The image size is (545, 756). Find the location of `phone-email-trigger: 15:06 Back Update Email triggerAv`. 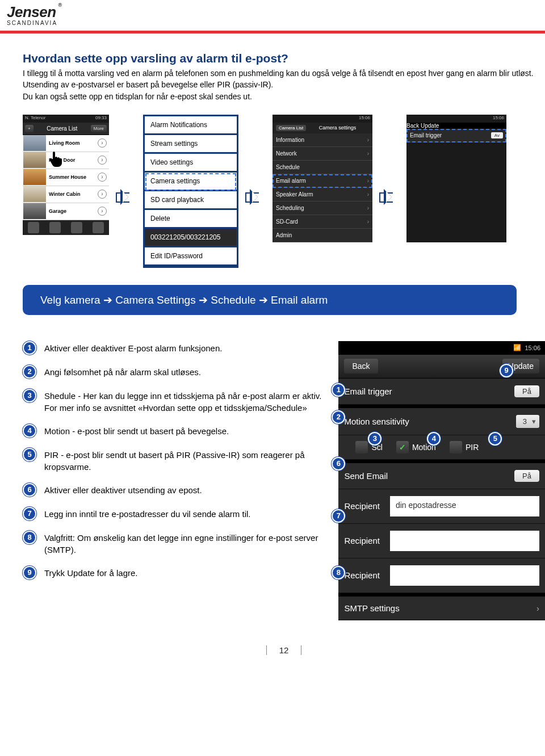

phone-email-trigger: 15:06 Back Update Email triggerAv is located at coordinates (456, 178).